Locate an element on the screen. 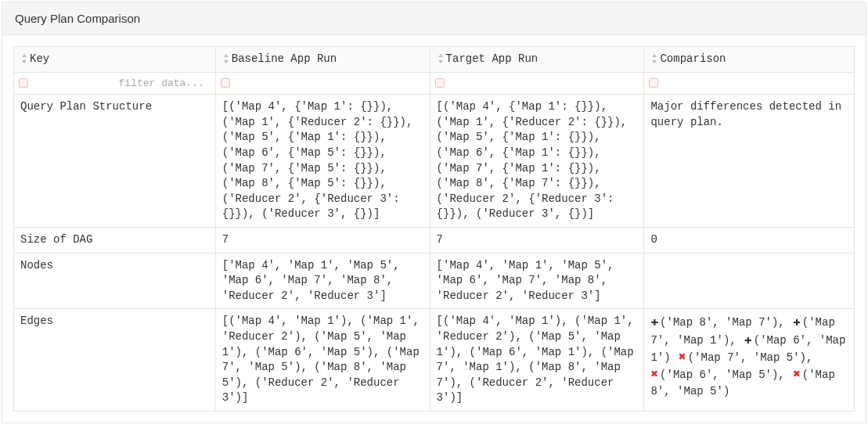 The width and height of the screenshot is (868, 428). cell-comparison: Major differences detected in query plan… is located at coordinates (750, 161).